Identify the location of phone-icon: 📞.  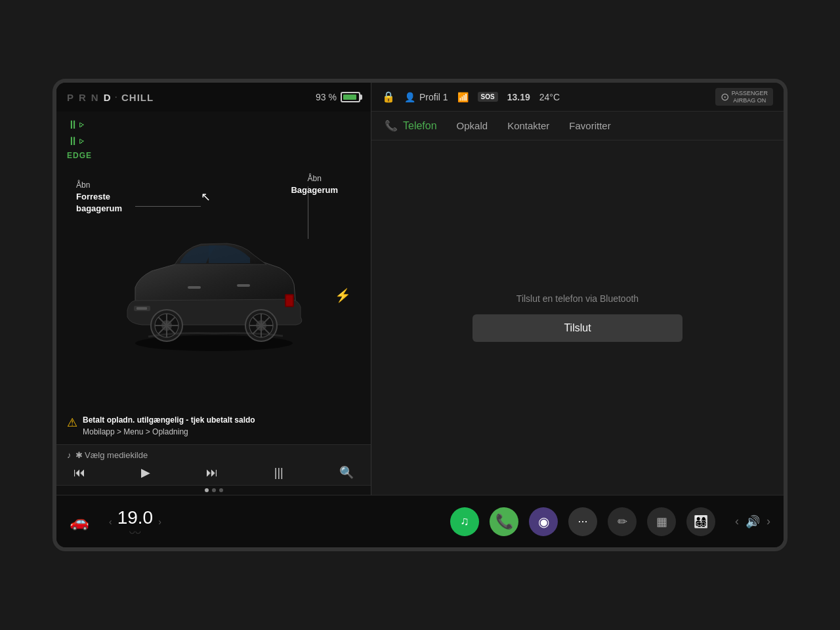
(391, 126).